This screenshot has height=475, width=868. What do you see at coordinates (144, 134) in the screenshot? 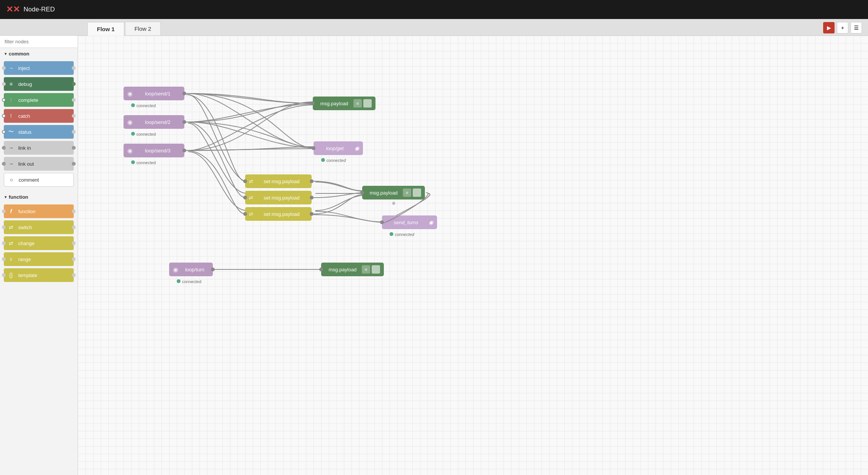
I see `status-loopsend2: connected` at bounding box center [144, 134].